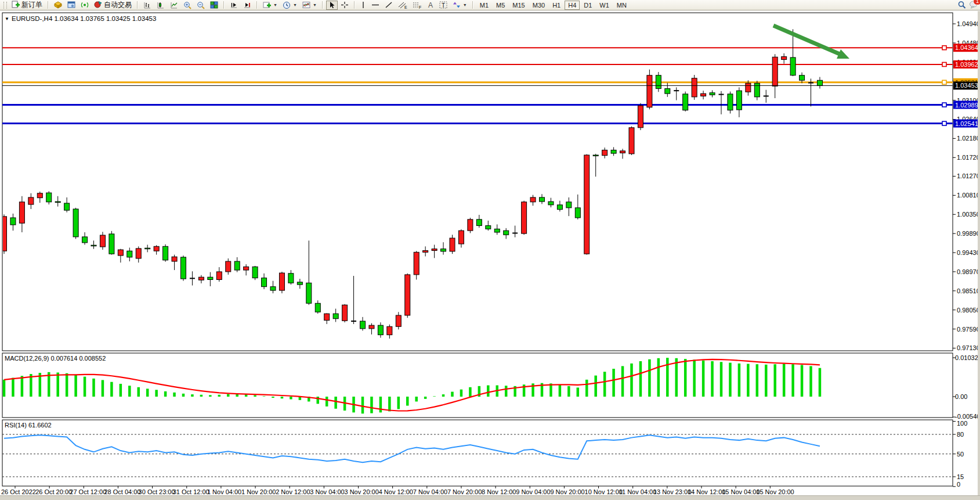 The image size is (980, 500). What do you see at coordinates (58, 5) in the screenshot?
I see `market-watch-button` at bounding box center [58, 5].